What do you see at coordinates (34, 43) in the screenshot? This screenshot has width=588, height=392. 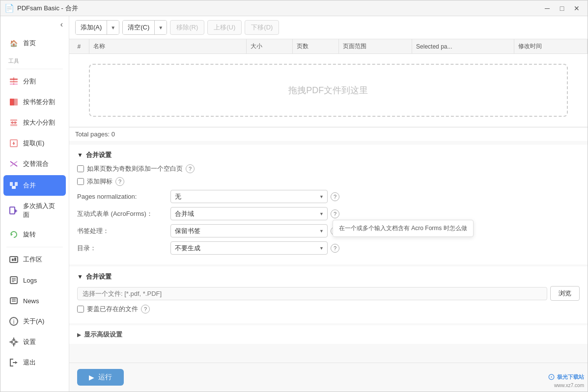 I see `sidebar-item-home: 🏠 首页` at bounding box center [34, 43].